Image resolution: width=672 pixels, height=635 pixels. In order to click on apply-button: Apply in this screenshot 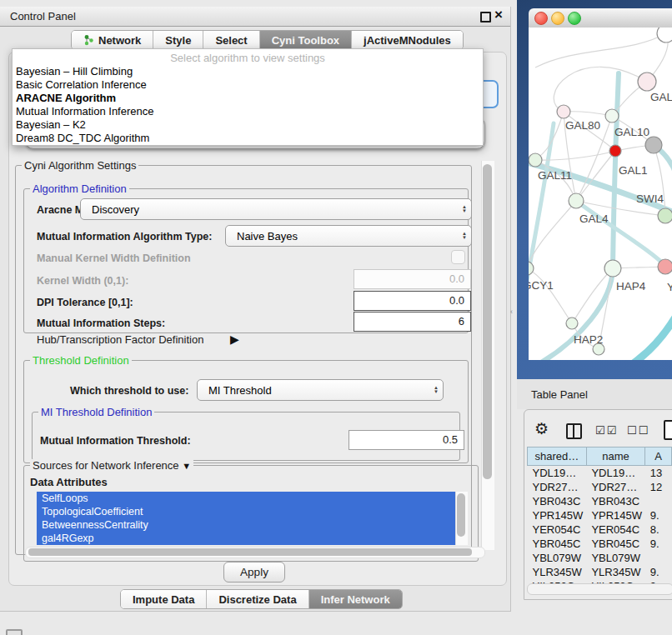, I will do `click(254, 572)`.